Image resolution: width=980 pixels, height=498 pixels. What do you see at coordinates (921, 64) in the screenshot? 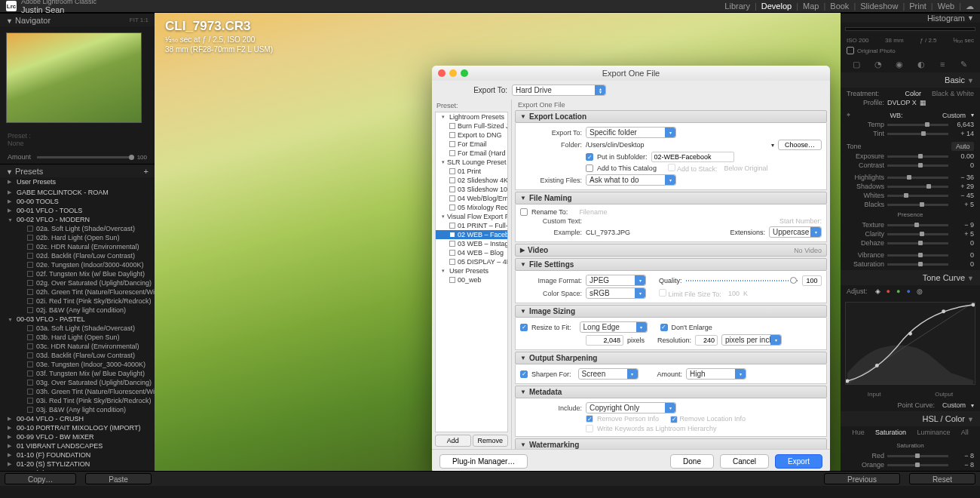
I see `mask-tool-icon: ◐` at bounding box center [921, 64].